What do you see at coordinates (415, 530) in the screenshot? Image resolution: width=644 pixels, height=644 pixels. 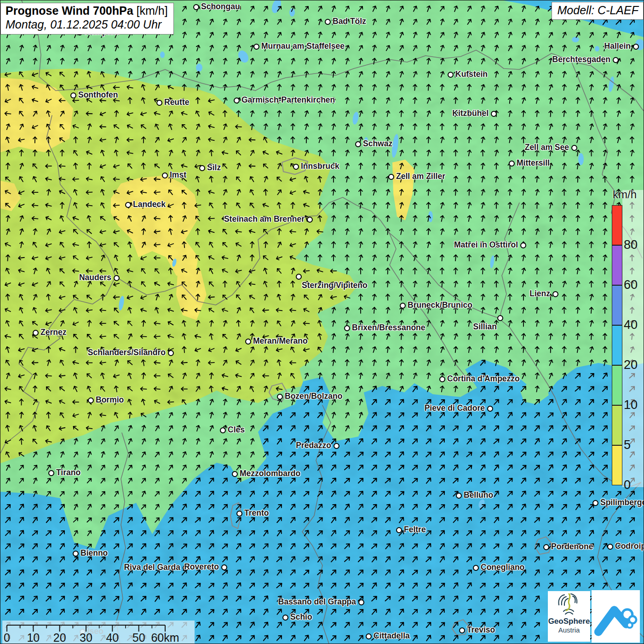 I see `city-label: Feltre` at bounding box center [415, 530].